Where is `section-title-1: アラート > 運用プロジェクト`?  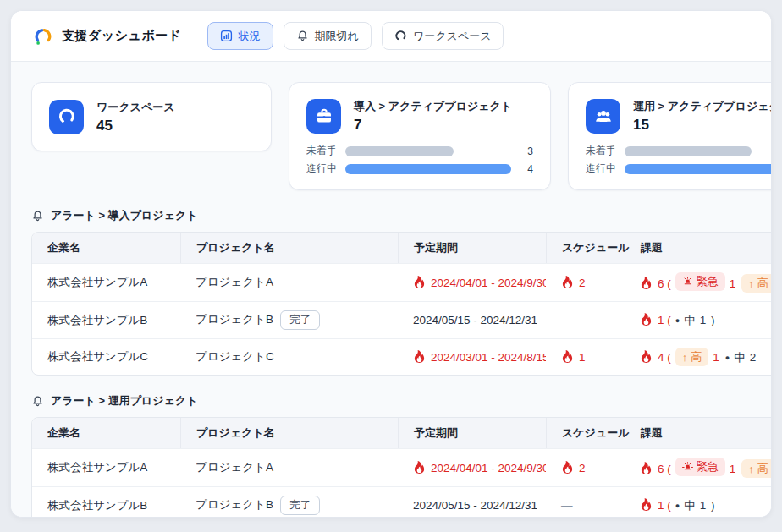 section-title-1: アラート > 運用プロジェクト is located at coordinates (401, 401).